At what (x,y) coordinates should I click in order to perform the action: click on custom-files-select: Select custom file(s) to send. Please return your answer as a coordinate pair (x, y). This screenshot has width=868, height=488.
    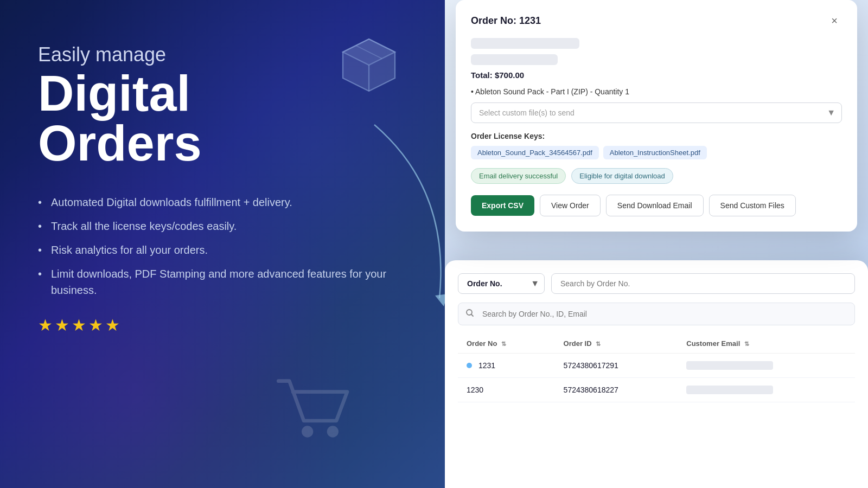
    Looking at the image, I should click on (656, 113).